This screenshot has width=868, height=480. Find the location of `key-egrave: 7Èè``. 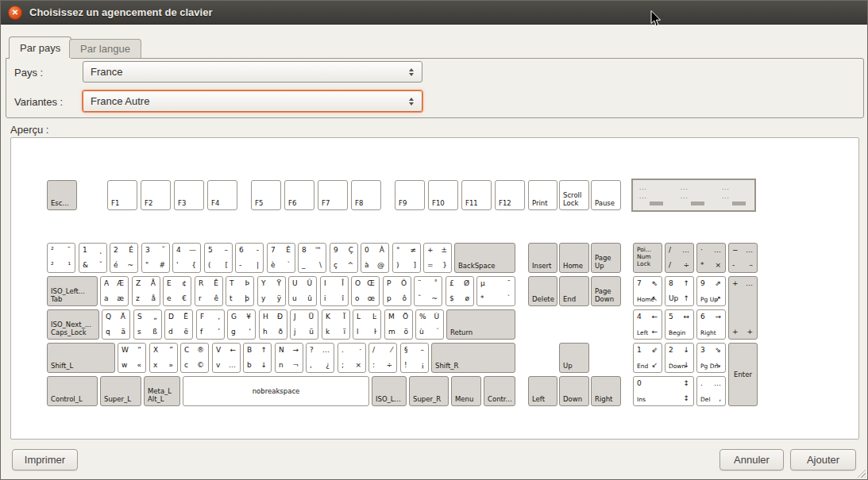

key-egrave: 7Èè` is located at coordinates (281, 258).